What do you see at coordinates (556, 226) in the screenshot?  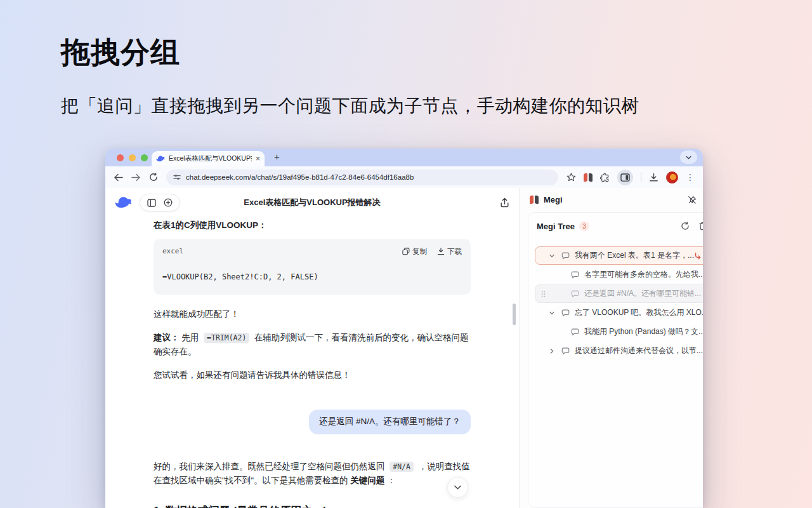 I see `tree-title: Megi Tree` at bounding box center [556, 226].